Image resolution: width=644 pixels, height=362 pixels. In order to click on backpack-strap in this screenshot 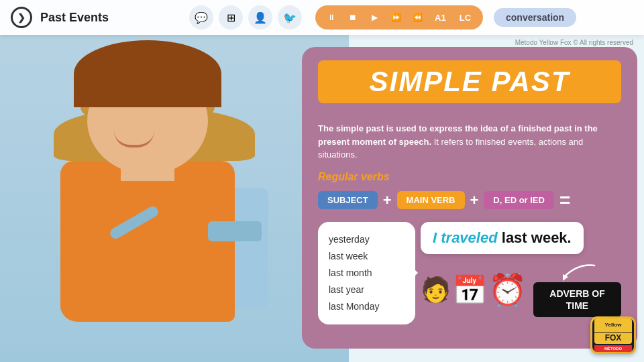, I will do `click(235, 231)`.